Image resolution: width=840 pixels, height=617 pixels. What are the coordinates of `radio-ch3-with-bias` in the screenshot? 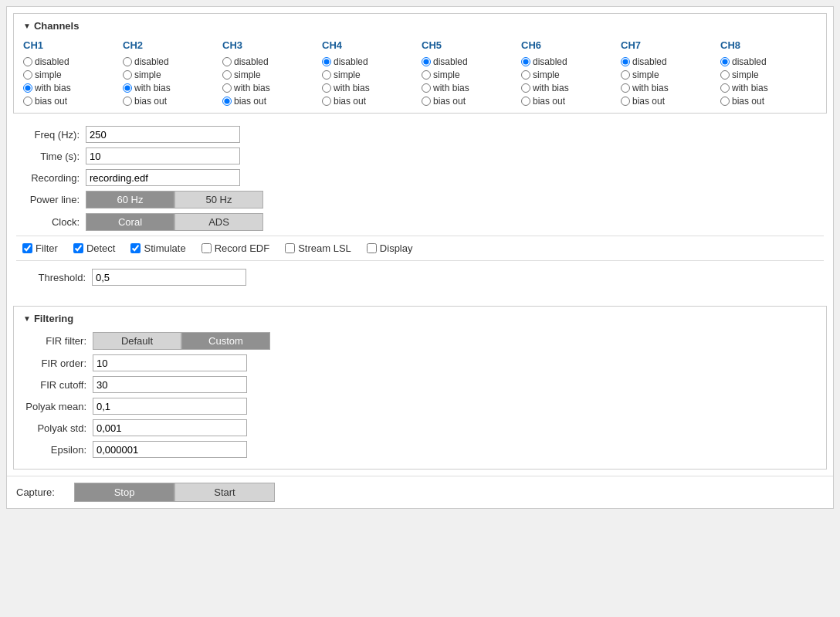 It's located at (227, 88).